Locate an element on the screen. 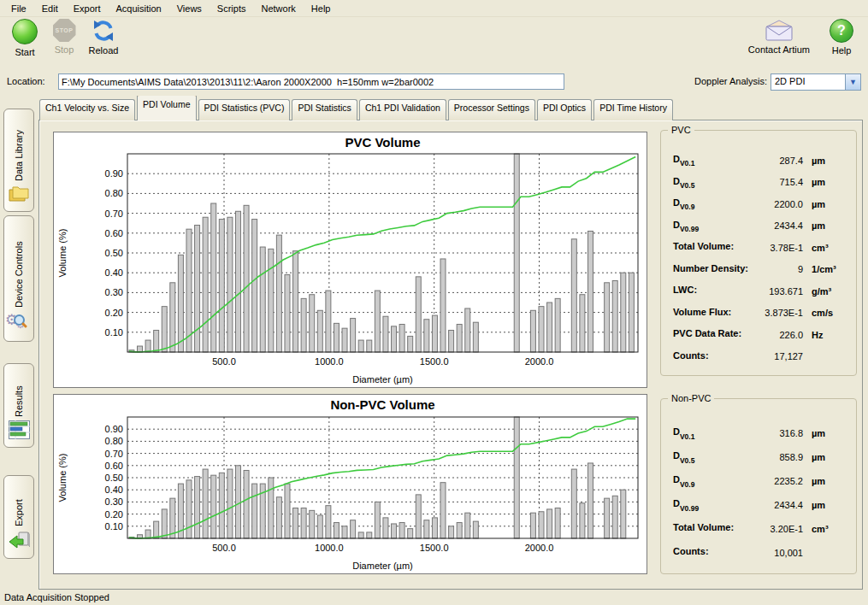 Image resolution: width=868 pixels, height=605 pixels. stop-button: STOP Stop is located at coordinates (64, 38).